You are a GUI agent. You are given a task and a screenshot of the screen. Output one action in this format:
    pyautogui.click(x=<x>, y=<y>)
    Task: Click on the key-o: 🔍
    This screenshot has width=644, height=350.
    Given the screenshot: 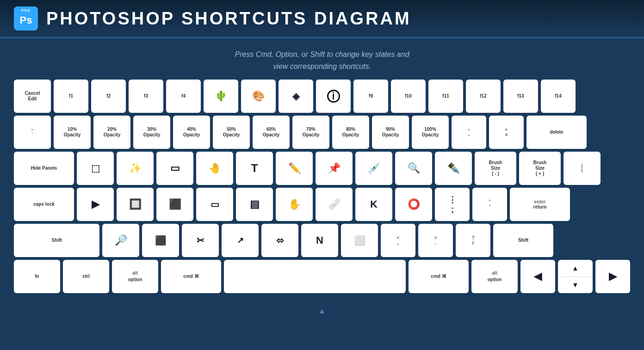 What is the action you would take?
    pyautogui.click(x=414, y=168)
    